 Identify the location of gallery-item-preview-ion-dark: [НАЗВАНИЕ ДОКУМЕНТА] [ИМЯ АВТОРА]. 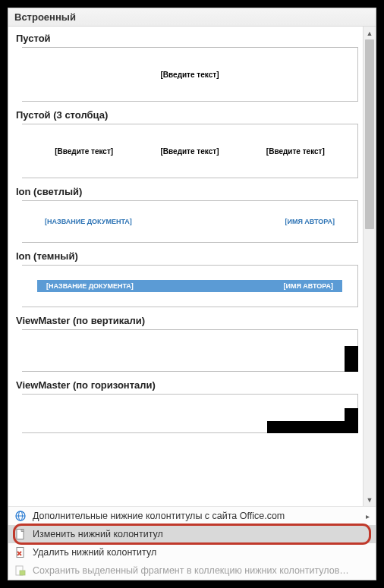
(190, 286).